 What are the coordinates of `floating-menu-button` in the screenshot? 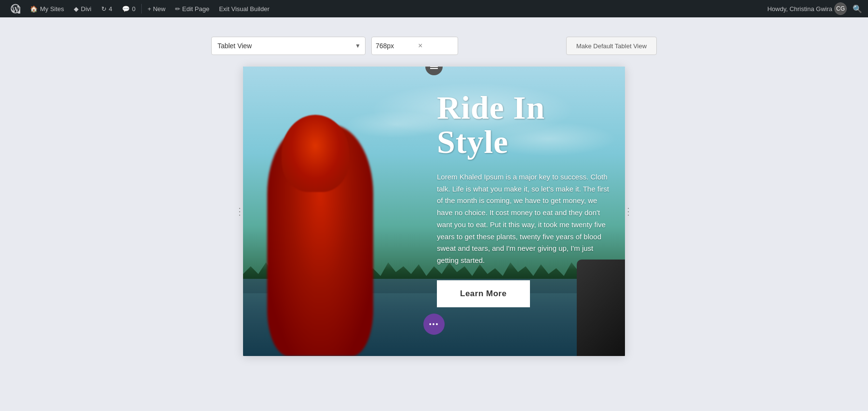 It's located at (434, 324).